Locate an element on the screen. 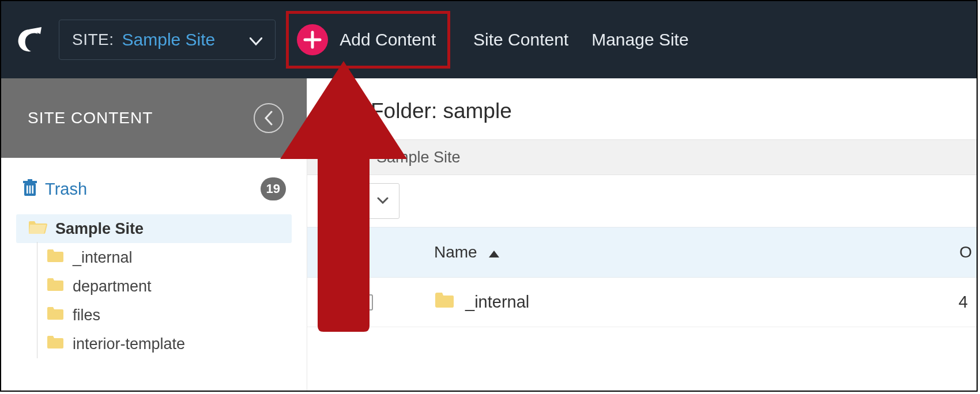  tree-node-files: files is located at coordinates (154, 315).